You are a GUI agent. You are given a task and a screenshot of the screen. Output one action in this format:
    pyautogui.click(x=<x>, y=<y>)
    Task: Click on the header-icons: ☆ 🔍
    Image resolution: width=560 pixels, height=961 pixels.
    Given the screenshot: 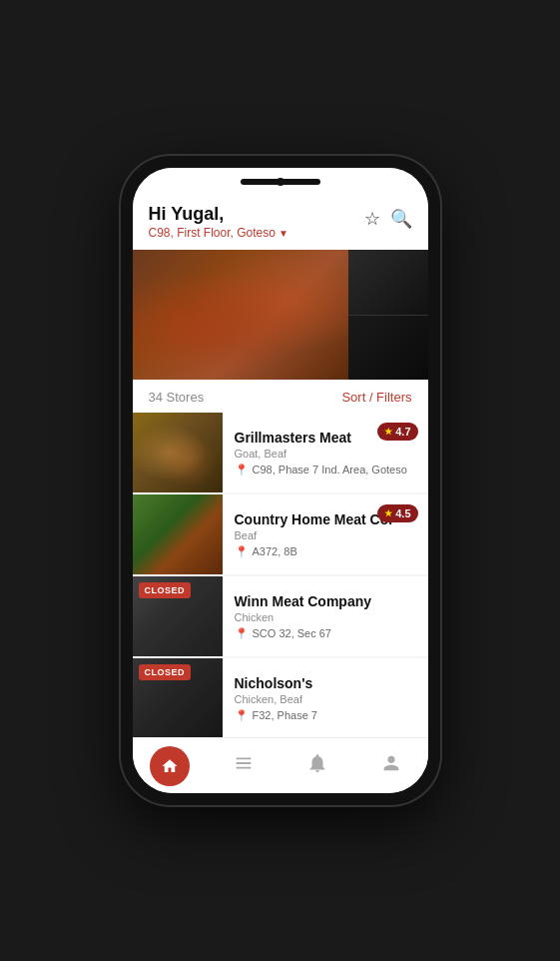 What is the action you would take?
    pyautogui.click(x=388, y=217)
    